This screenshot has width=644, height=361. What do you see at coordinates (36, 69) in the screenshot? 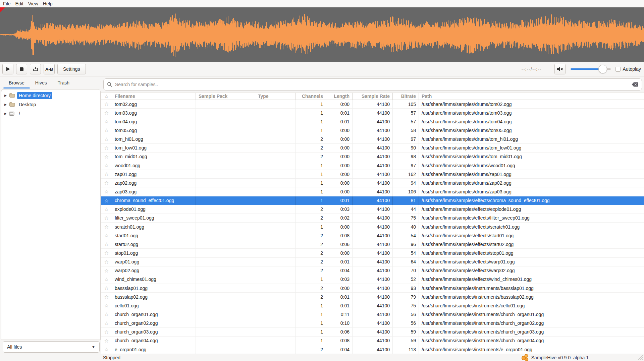
I see `loop-button` at bounding box center [36, 69].